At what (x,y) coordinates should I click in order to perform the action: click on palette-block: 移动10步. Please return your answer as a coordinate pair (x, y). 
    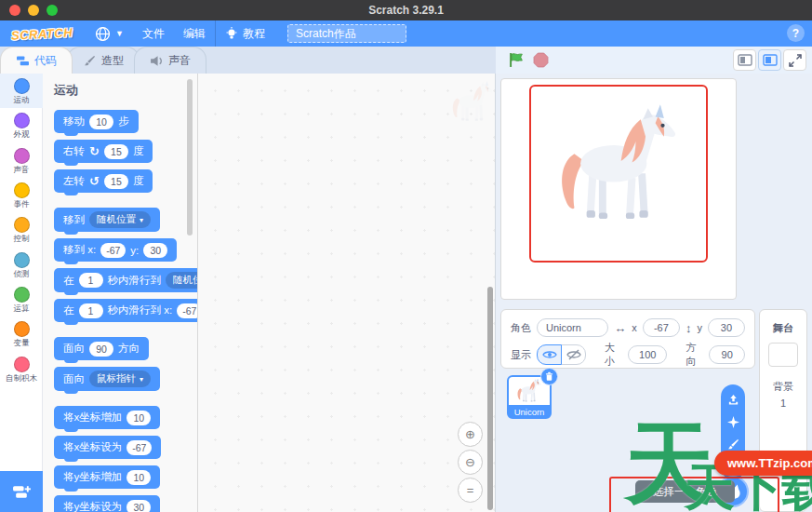
    Looking at the image, I should click on (97, 121).